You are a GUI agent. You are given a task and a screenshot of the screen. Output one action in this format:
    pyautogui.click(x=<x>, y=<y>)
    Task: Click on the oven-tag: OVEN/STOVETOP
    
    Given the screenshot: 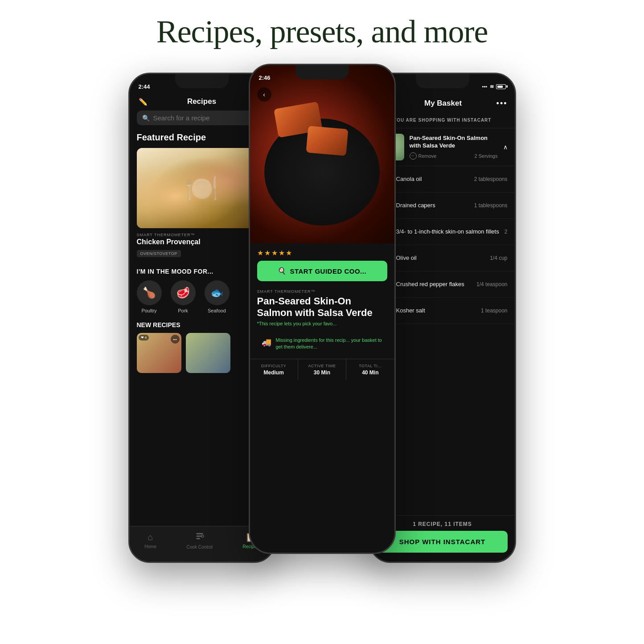 What is the action you would take?
    pyautogui.click(x=159, y=254)
    